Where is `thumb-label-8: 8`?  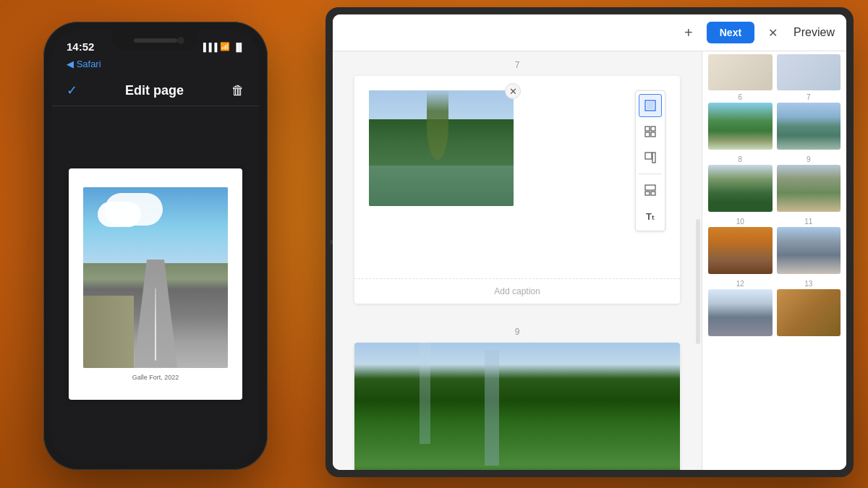
thumb-label-8: 8 is located at coordinates (741, 159).